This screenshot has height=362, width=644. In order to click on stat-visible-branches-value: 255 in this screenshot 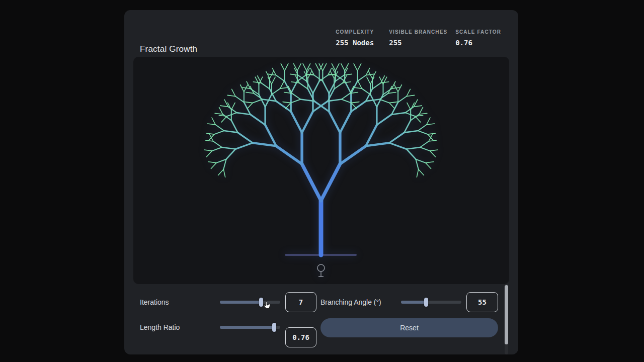, I will do `click(418, 43)`.